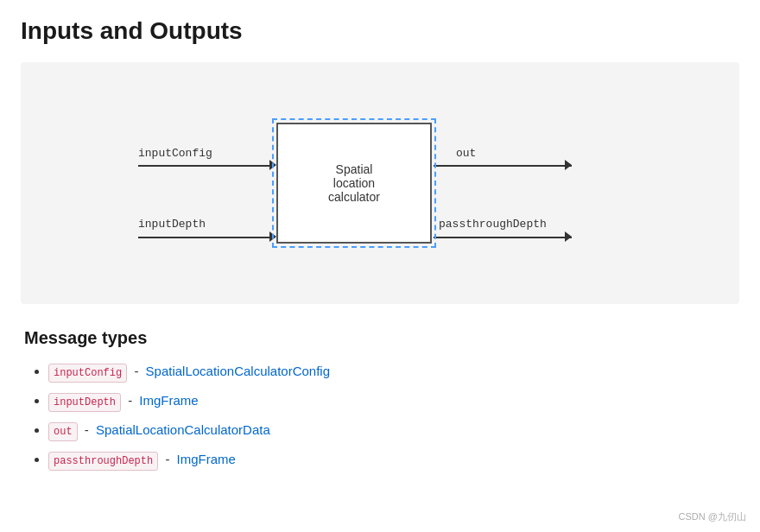 The width and height of the screenshot is (760, 532). I want to click on tag-passthroughdepth: passthroughDepth, so click(104, 461).